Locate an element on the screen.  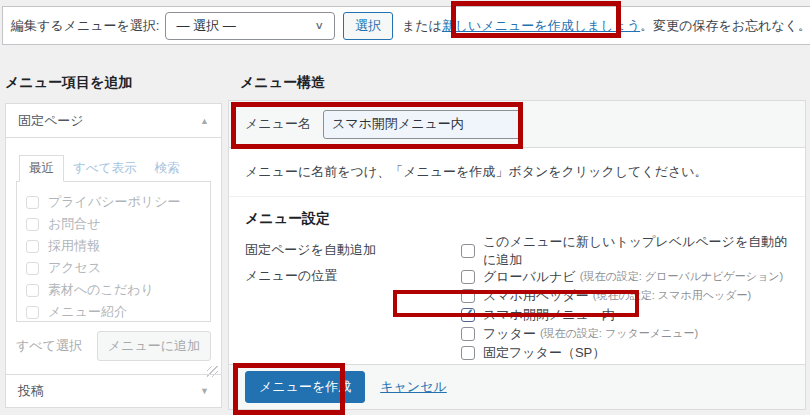
pages-accordion-header: 固定ページ ▲ is located at coordinates (114, 121).